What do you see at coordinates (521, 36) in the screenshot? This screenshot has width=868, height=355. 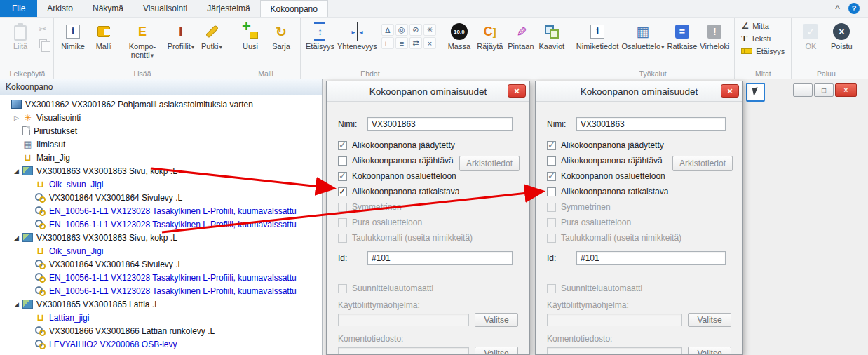 I see `to-surface-button: Pintaan` at bounding box center [521, 36].